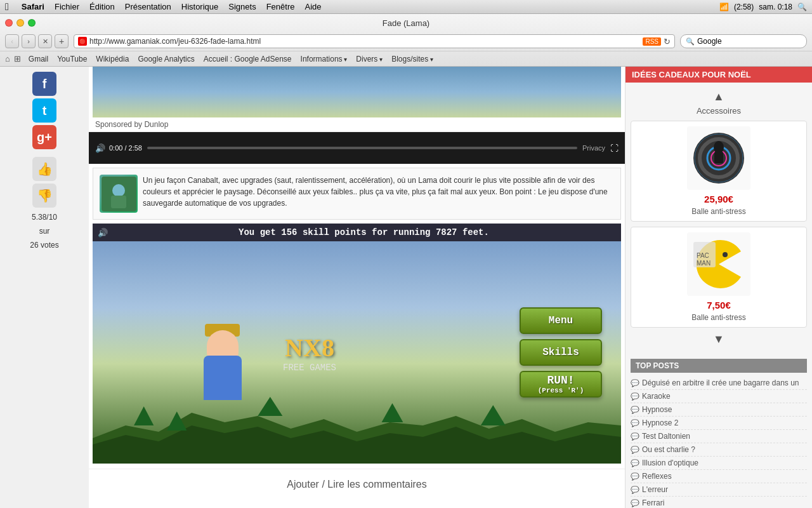 Image resolution: width=812 pixels, height=508 pixels. What do you see at coordinates (313, 6) in the screenshot?
I see `aide-menu: Aide` at bounding box center [313, 6].